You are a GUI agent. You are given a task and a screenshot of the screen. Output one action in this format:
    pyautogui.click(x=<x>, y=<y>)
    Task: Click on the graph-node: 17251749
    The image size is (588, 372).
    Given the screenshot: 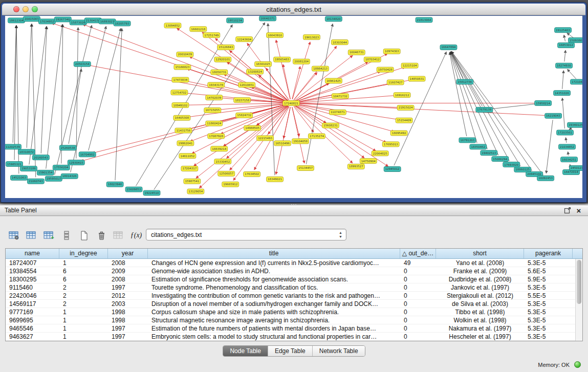 What is the action you would take?
    pyautogui.click(x=212, y=35)
    